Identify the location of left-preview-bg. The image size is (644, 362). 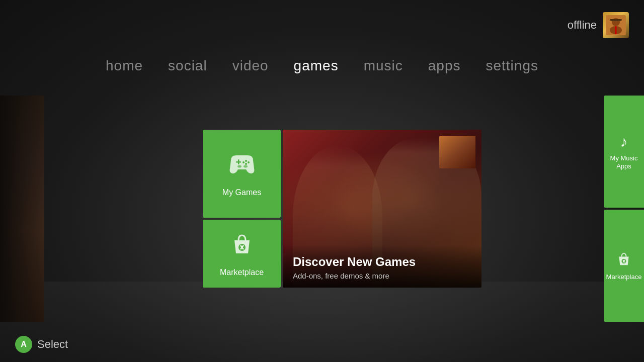
(22, 209).